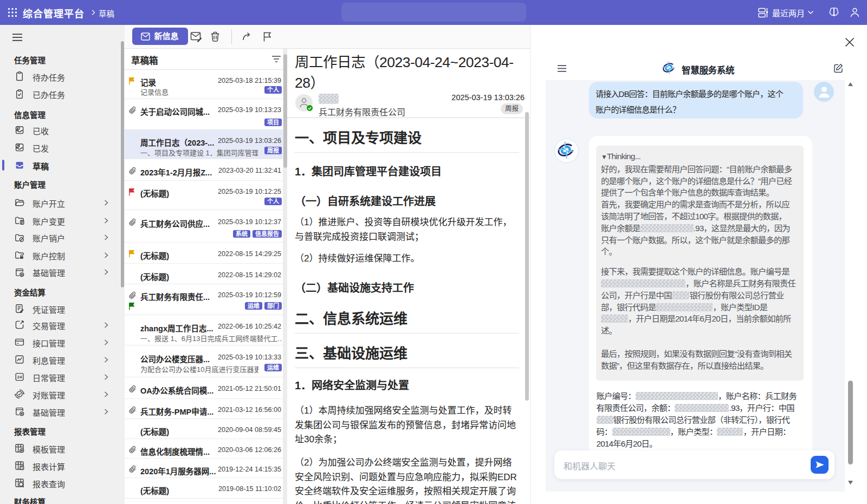 The image size is (867, 504). Describe the element at coordinates (20, 377) in the screenshot. I see `svg-text: 24` at that location.